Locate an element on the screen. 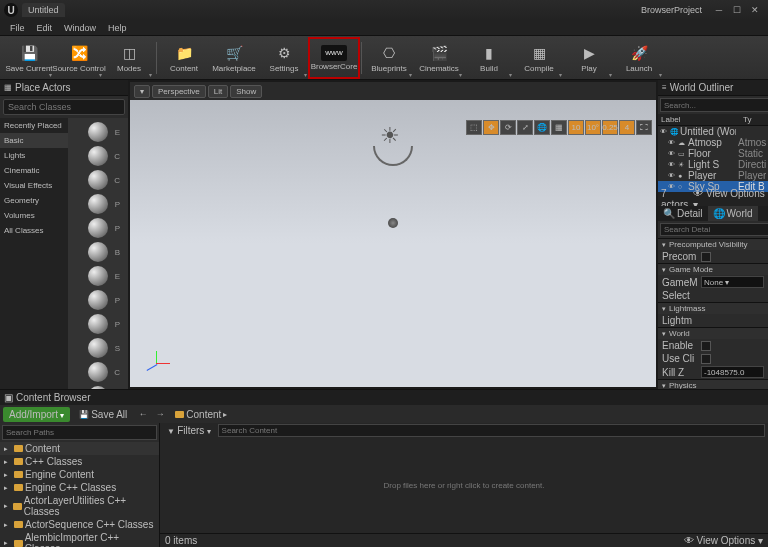 The width and height of the screenshot is (768, 547). minimize-button: ─ is located at coordinates (719, 10).